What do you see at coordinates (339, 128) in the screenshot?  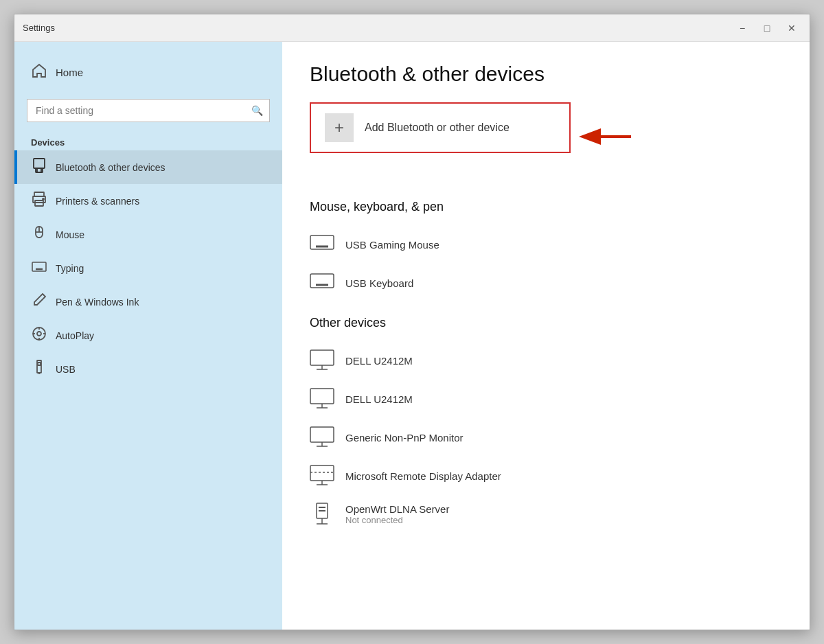 I see `add-plus-icon: +` at bounding box center [339, 128].